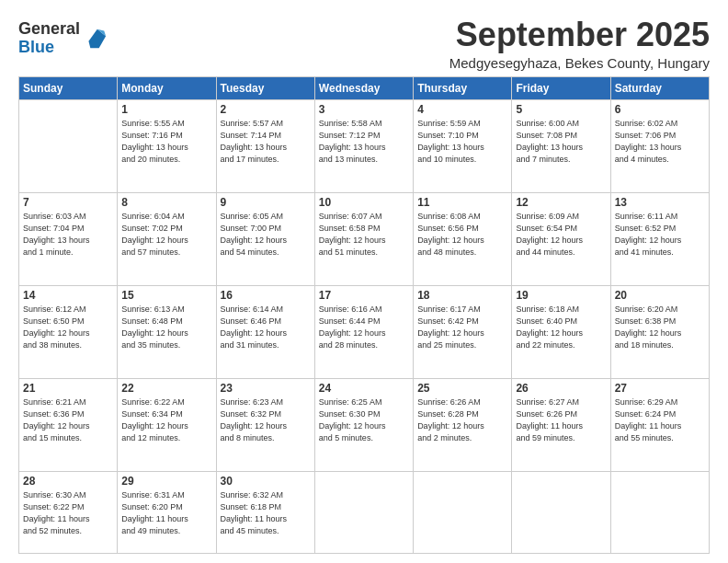  What do you see at coordinates (561, 142) in the screenshot?
I see `day-info: Sunrise: 6:00 AM Sunset: 7:08 PM Dayligh…` at bounding box center [561, 142].